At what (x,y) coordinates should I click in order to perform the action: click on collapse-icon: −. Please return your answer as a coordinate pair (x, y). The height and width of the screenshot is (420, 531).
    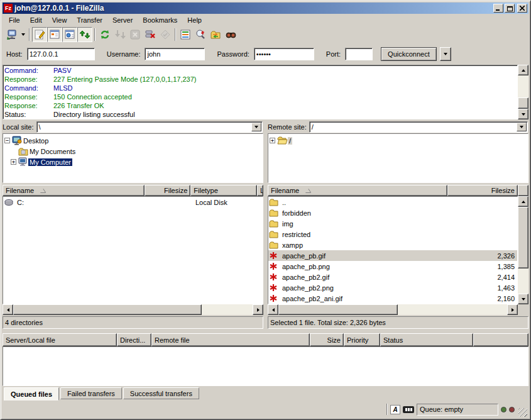
    Looking at the image, I should click on (8, 141).